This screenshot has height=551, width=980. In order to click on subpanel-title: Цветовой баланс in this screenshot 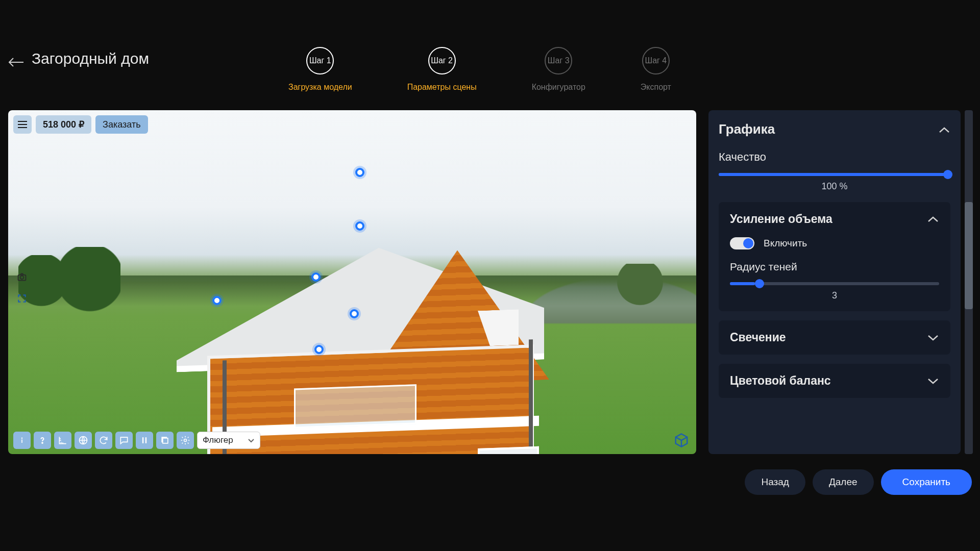, I will do `click(780, 381)`.